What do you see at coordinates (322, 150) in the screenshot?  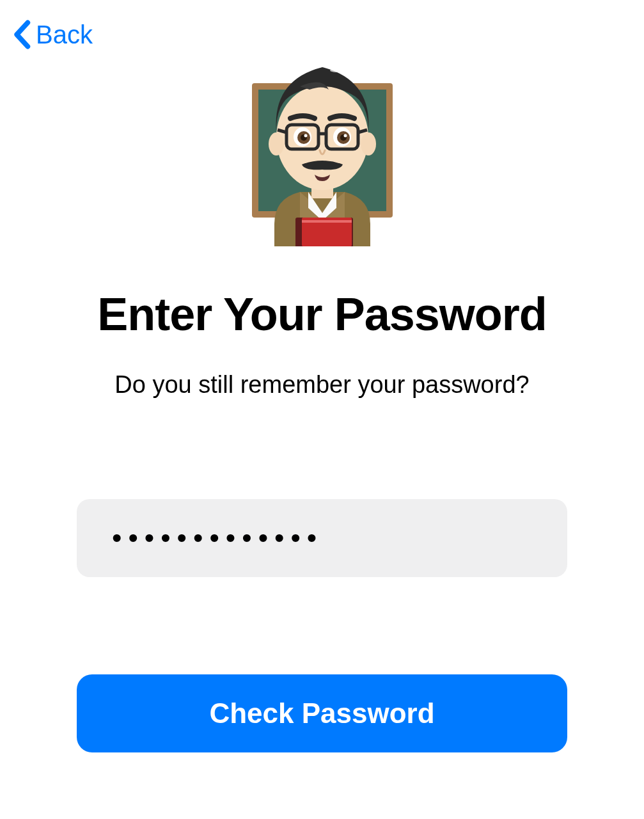 I see `teacher-illustration` at bounding box center [322, 150].